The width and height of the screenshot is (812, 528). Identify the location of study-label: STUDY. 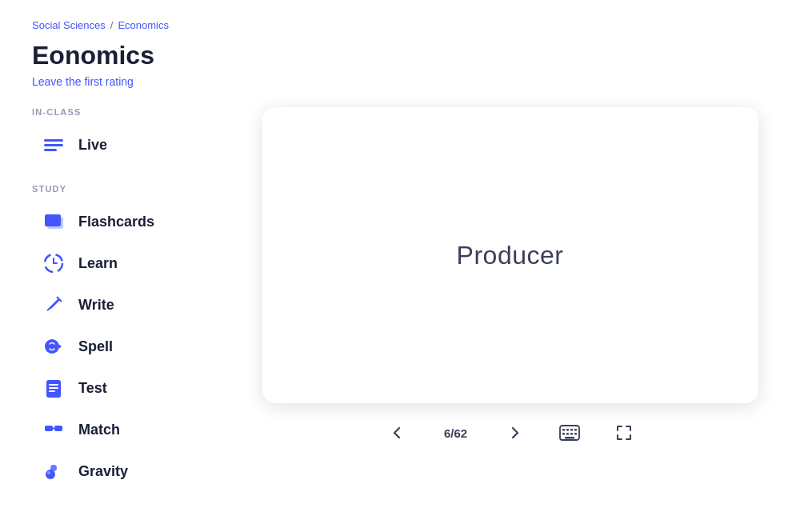
(120, 189).